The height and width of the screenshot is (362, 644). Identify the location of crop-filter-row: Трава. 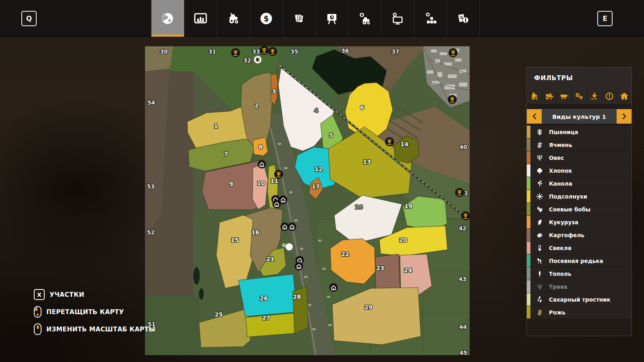
(579, 287).